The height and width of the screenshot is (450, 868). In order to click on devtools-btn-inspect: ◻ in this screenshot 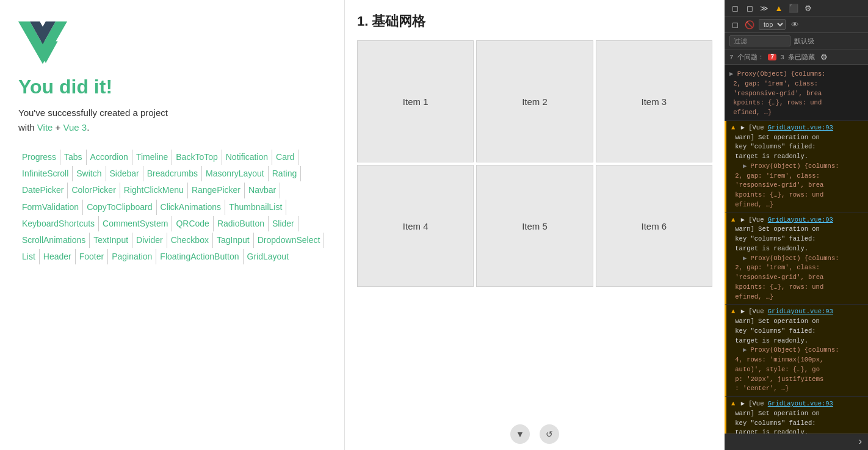, I will do `click(735, 8)`.